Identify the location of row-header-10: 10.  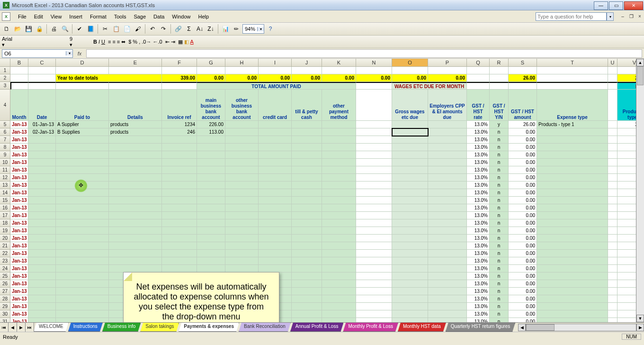
(5, 163).